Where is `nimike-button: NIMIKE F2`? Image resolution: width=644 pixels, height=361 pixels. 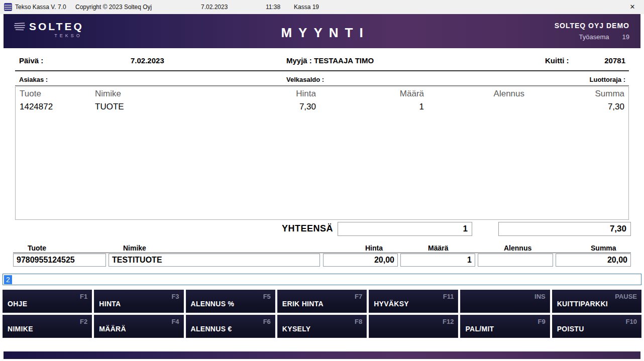
nimike-button: NIMIKE F2 is located at coordinates (47, 326).